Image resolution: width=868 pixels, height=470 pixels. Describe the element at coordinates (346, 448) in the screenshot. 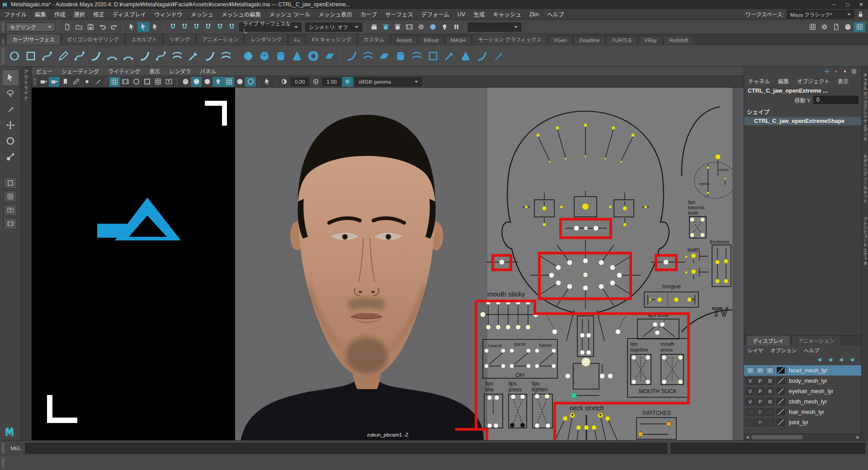

I see `command-input` at that location.